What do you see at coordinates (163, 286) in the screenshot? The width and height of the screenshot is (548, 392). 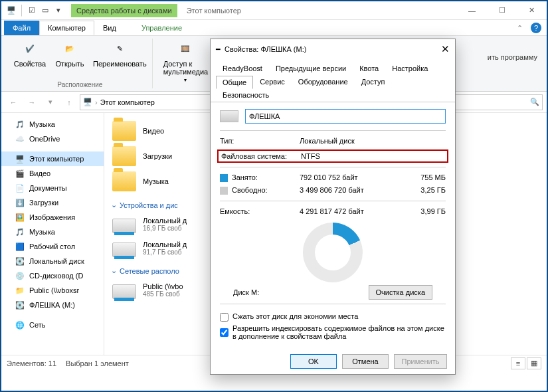 I see `netloc-label: Public (\\vbo` at bounding box center [163, 286].